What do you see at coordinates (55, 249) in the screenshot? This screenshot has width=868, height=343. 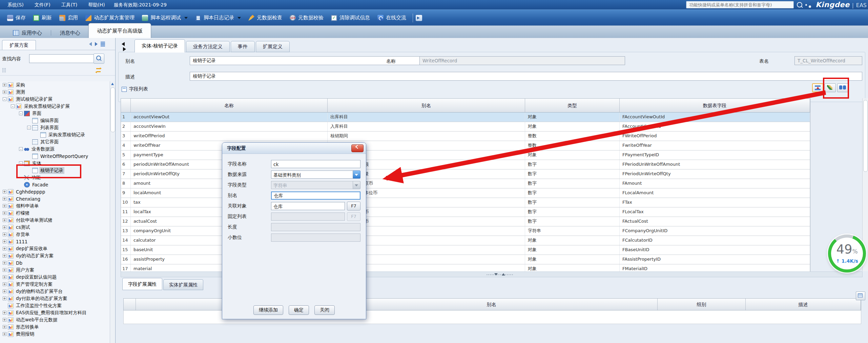 I see `tree-item: +dep扩展应收单` at bounding box center [55, 249].